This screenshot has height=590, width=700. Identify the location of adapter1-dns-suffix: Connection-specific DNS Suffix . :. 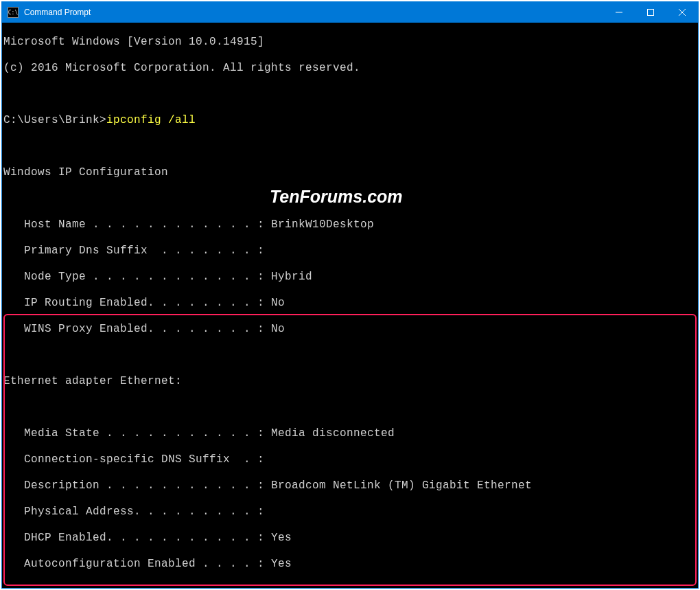
(350, 460).